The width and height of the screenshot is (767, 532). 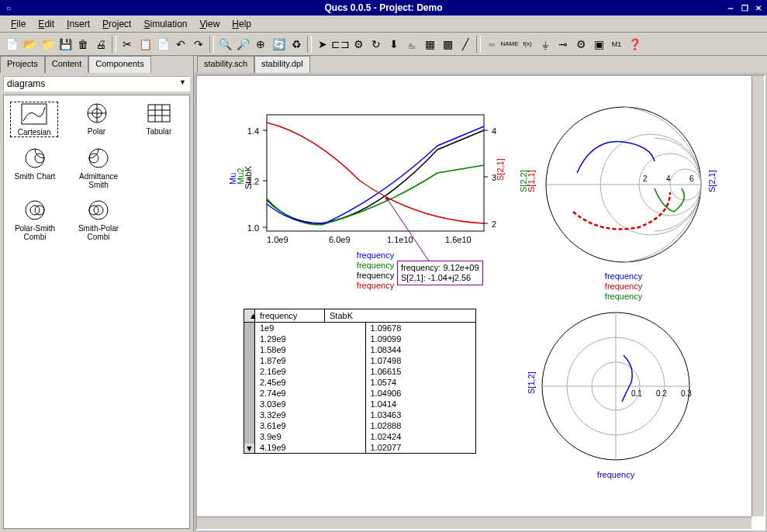 What do you see at coordinates (358, 44) in the screenshot?
I see `gear-icon: ⚙` at bounding box center [358, 44].